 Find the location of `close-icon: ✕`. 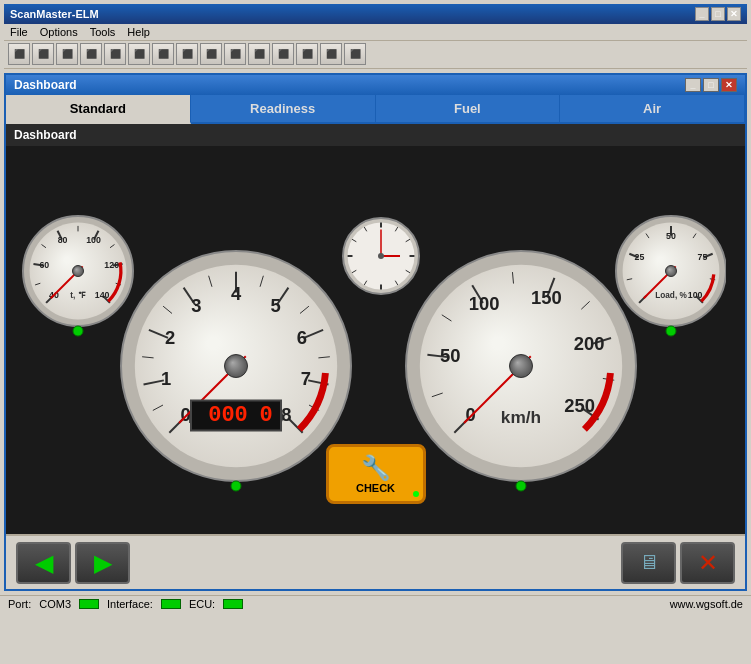

close-icon: ✕ is located at coordinates (708, 563).